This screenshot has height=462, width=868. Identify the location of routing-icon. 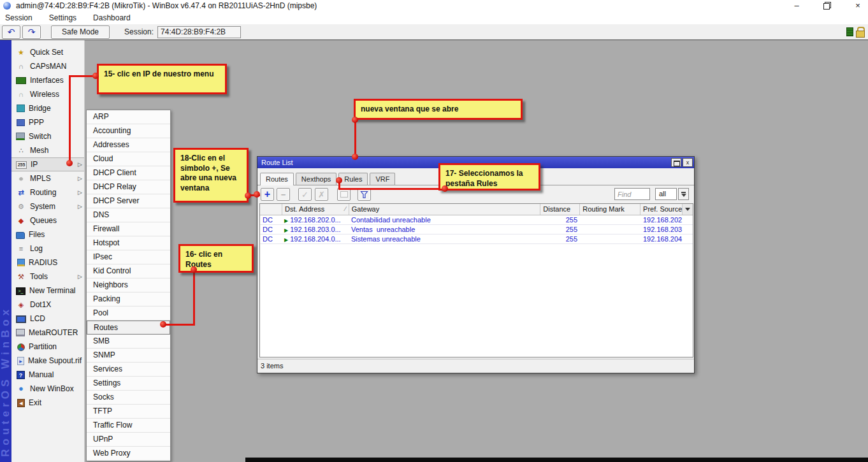
(21, 192).